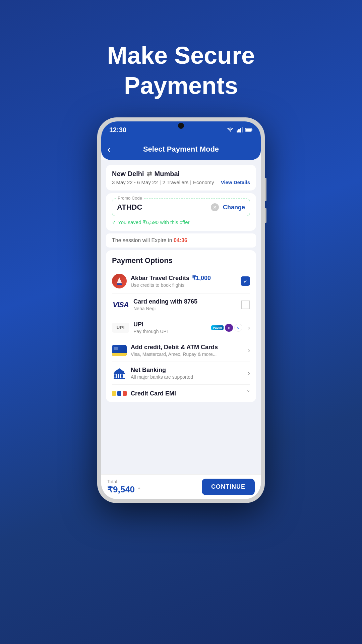 The width and height of the screenshot is (362, 644). What do you see at coordinates (240, 130) in the screenshot?
I see `signal-icon` at bounding box center [240, 130].